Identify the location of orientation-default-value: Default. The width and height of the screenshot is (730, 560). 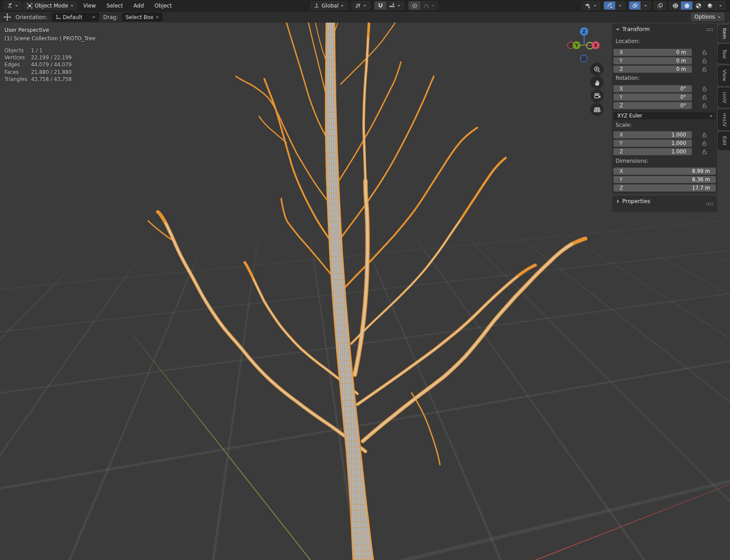
(73, 17).